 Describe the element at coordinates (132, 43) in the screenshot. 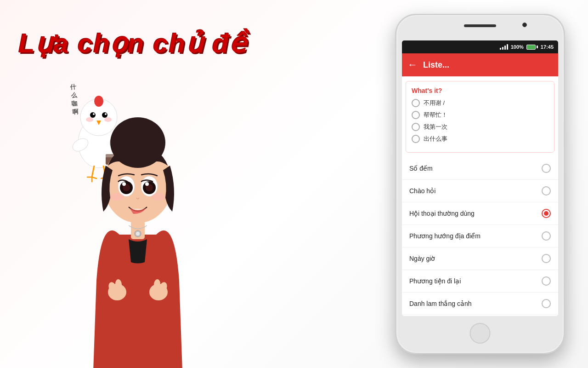

I see `page-title: Lựa chọn chủ đề` at that location.